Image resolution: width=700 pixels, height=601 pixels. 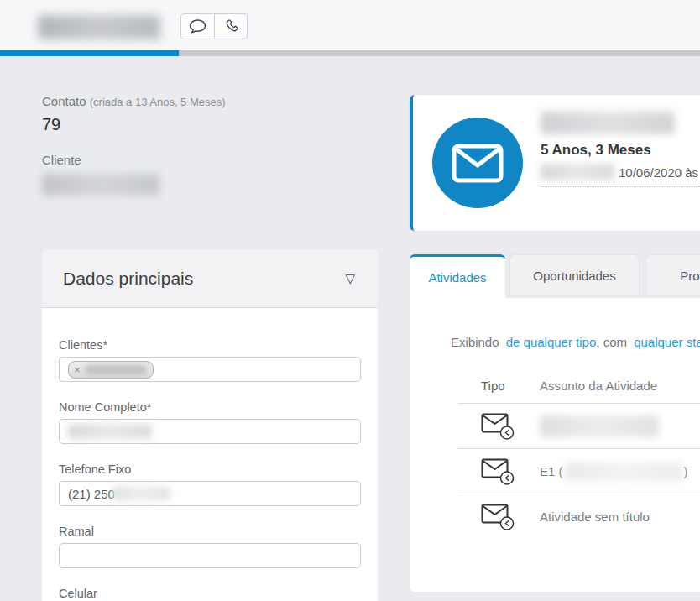 I want to click on card-duration: 5 Anos, 3 Meses, so click(x=620, y=150).